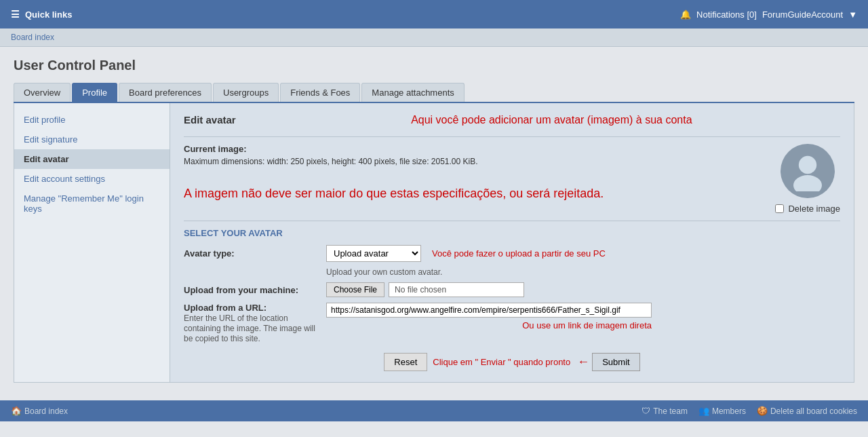  I want to click on upload-url-row: Upload from a URL: Enter the URL of the …, so click(512, 323).